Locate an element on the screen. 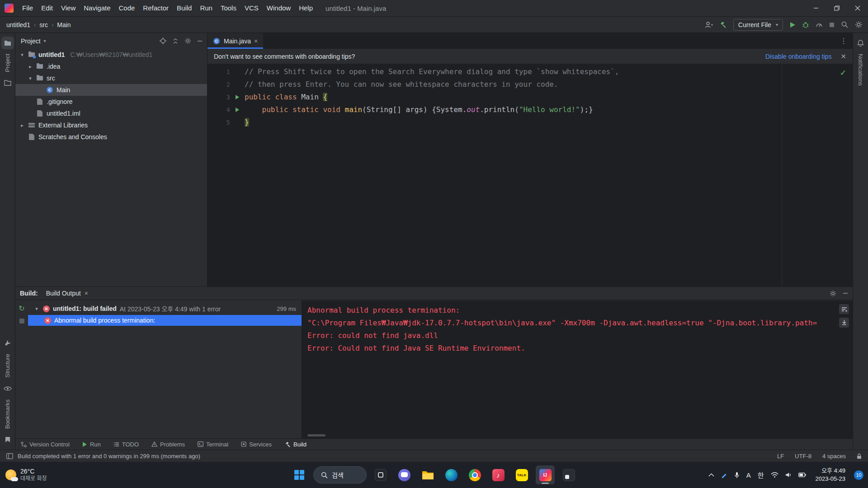  tree-item-idea: ▸ .idea is located at coordinates (111, 66).